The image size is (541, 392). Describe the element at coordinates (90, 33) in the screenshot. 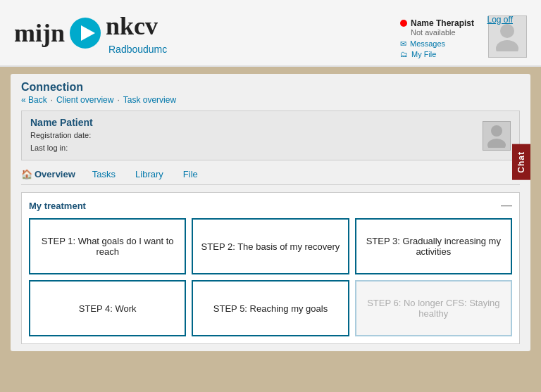

I see `logo-area: mijn nkcv Radboudumc` at that location.